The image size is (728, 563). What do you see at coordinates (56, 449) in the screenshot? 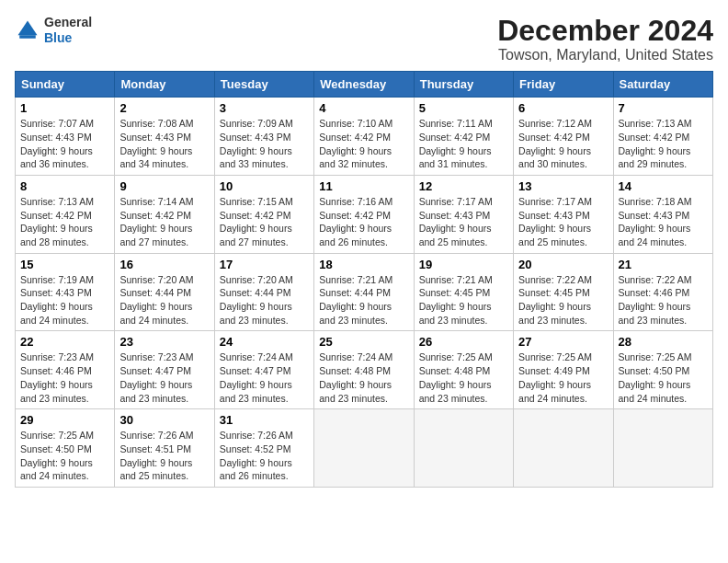
I see `sunset-label: Sunset: 4:50 PM` at bounding box center [56, 449].